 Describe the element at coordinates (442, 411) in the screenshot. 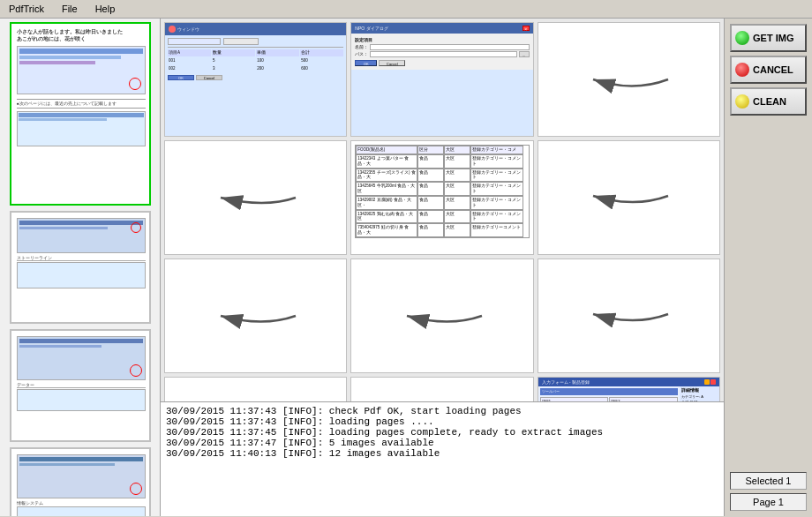

I see `log-line-1: 30/09/2015 11:37:43 [INFO]: check Pdf OK…` at that location.